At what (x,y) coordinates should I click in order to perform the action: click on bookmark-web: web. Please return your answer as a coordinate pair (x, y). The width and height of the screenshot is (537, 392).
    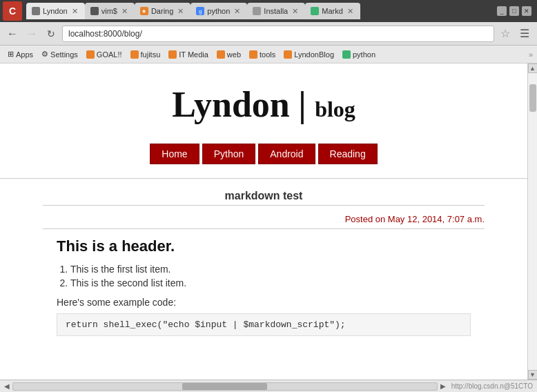
    Looking at the image, I should click on (229, 55).